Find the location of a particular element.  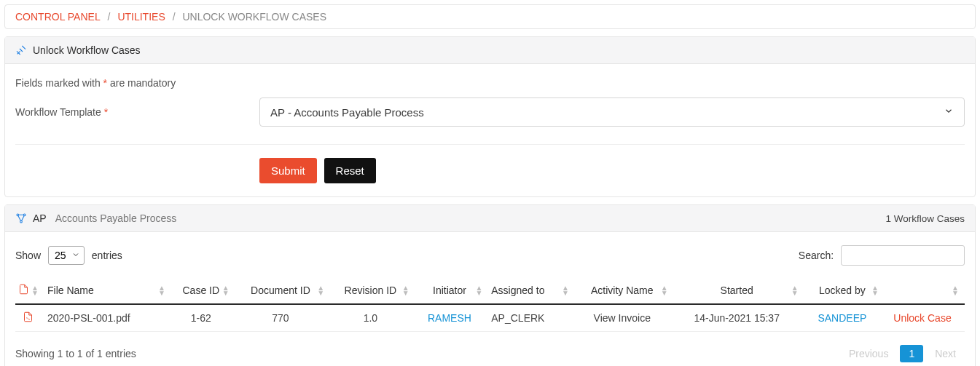

cell-initiator: RAMESH is located at coordinates (452, 318).